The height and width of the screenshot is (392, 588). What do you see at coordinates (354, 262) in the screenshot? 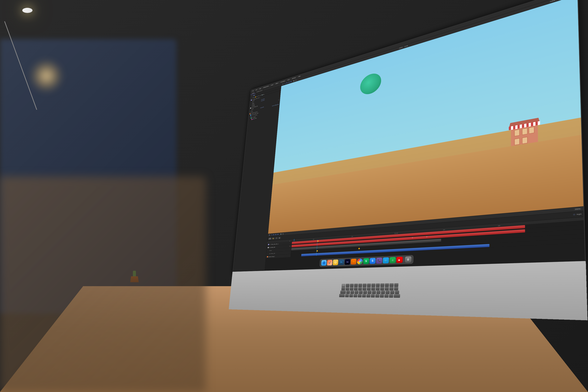
I see `dock-illustrator: Ai` at bounding box center [354, 262].